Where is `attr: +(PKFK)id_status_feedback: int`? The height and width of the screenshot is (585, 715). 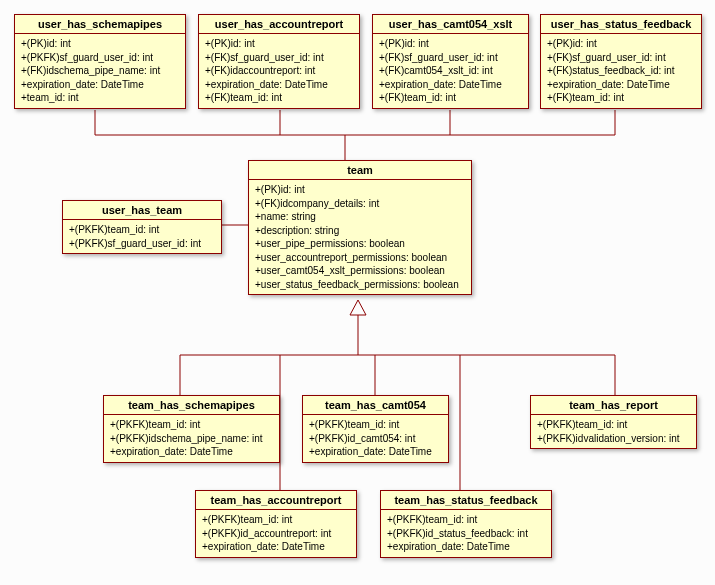 attr: +(PKFK)id_status_feedback: int is located at coordinates (466, 534).